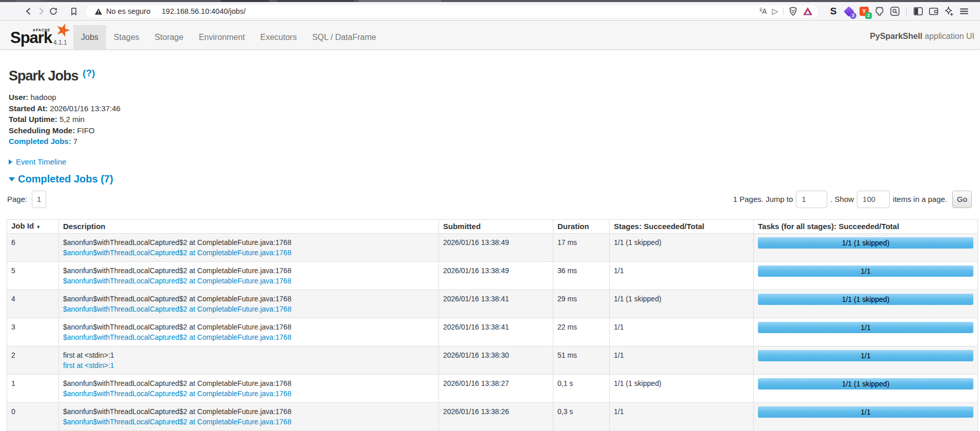 The height and width of the screenshot is (431, 980). Describe the element at coordinates (492, 247) in the screenshot. I see `table-row: 6 $anonfun$withThreadLocalCaptured$2 at …` at that location.